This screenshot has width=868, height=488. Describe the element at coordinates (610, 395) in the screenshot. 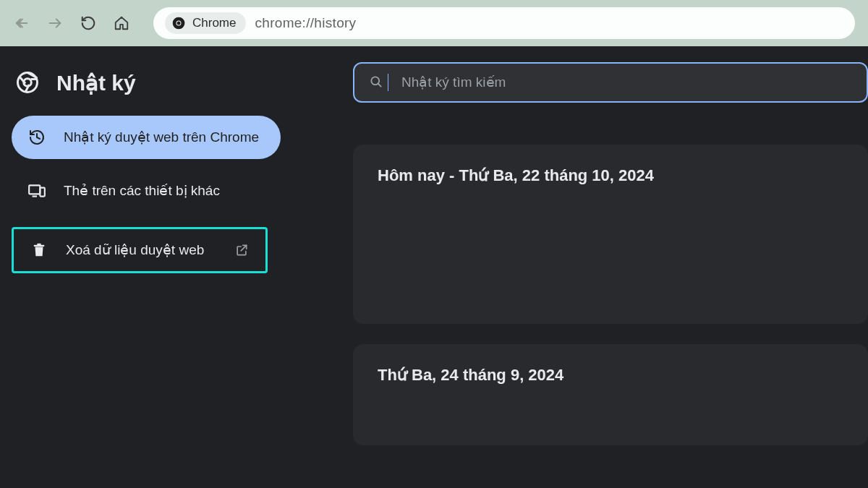

I see `history-group-card: Thứ Ba, 24 tháng 9, 2024` at that location.